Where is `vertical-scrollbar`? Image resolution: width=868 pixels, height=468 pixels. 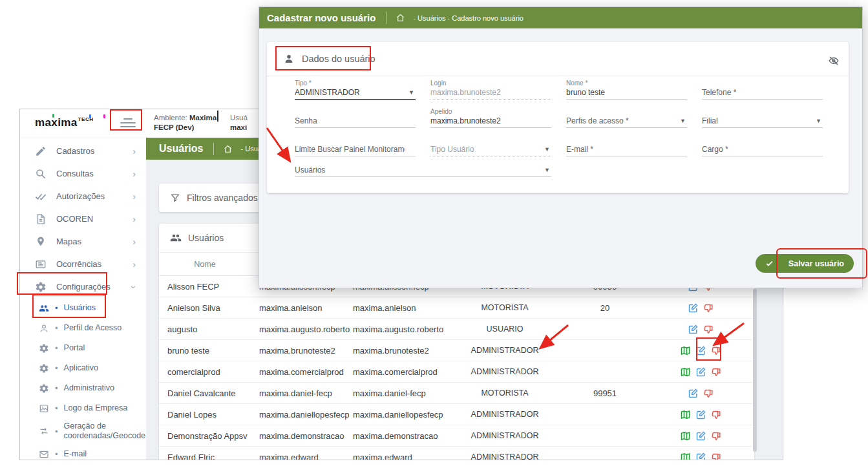
vertical-scrollbar is located at coordinates (755, 370).